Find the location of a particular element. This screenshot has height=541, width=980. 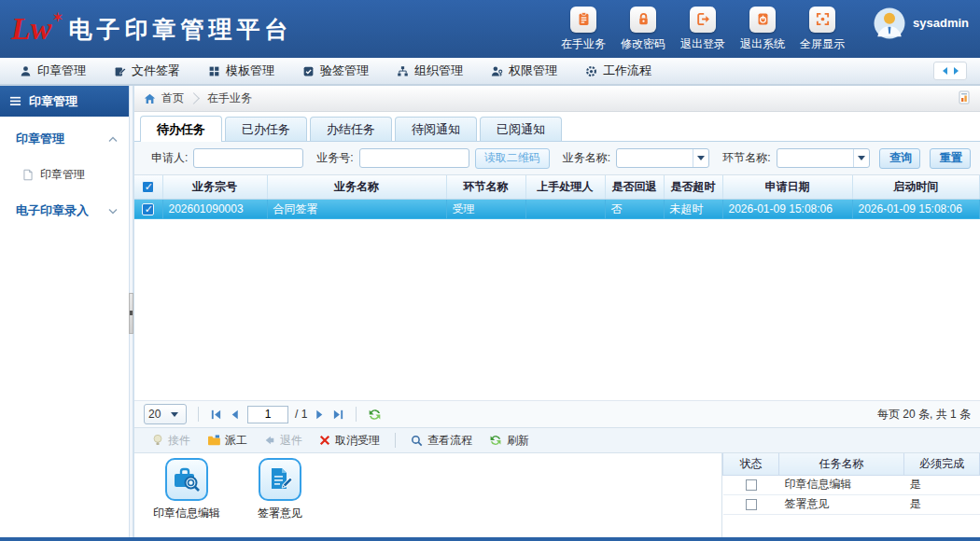

tool-label: 派工 is located at coordinates (236, 440).